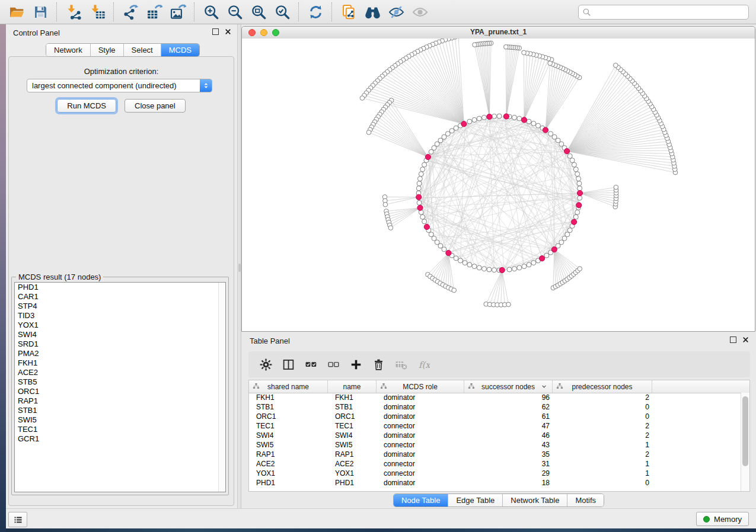 This screenshot has width=756, height=532. What do you see at coordinates (216, 32) in the screenshot?
I see `float-panel-icon` at bounding box center [216, 32].